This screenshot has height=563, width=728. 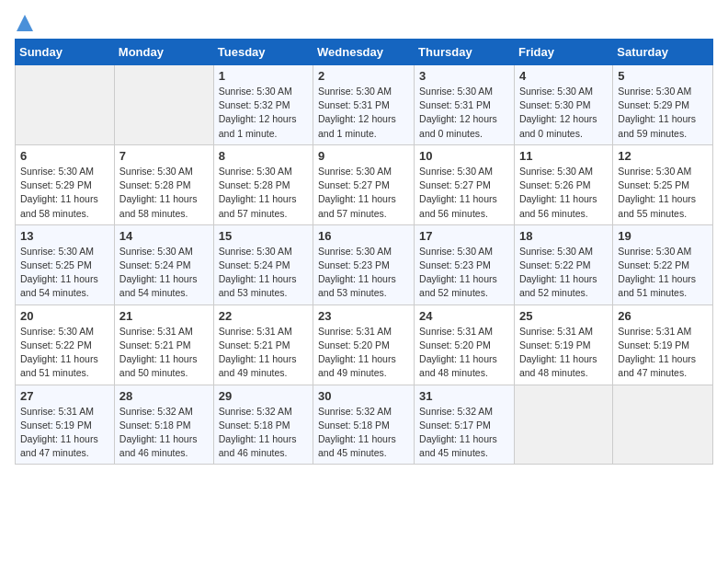 What do you see at coordinates (65, 344) in the screenshot?
I see `calendar-cell: 20Sunrise: 5:30 AM Sunset: 5:22 PM Dayli…` at bounding box center [65, 344].